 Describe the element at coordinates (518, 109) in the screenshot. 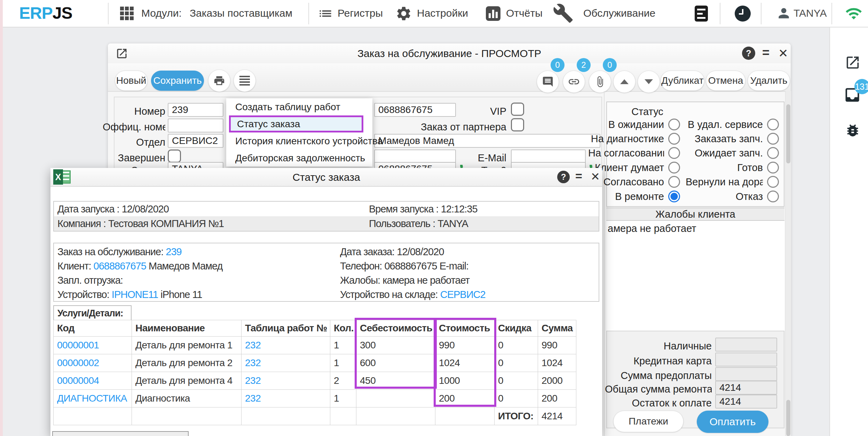

I see `vip-checkbox` at that location.